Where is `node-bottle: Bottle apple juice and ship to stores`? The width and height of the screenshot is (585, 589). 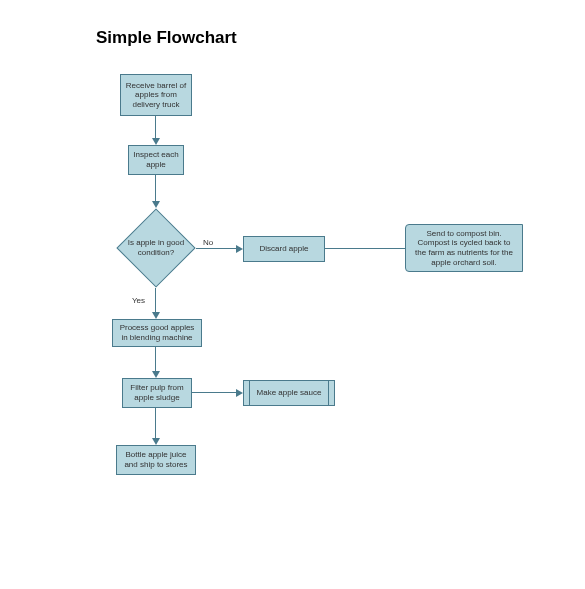
node-bottle: Bottle apple juice and ship to stores is located at coordinates (156, 460).